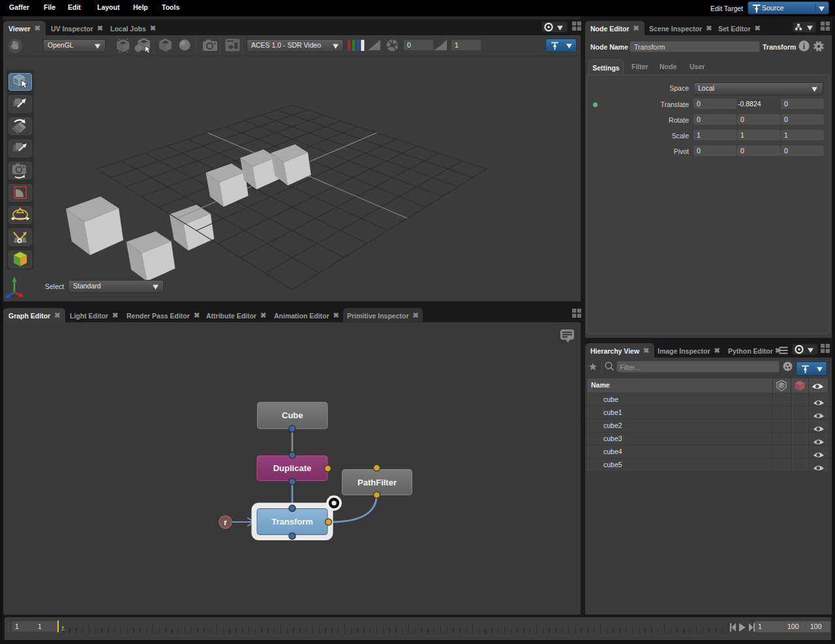  I want to click on svg-text: r, so click(226, 523).